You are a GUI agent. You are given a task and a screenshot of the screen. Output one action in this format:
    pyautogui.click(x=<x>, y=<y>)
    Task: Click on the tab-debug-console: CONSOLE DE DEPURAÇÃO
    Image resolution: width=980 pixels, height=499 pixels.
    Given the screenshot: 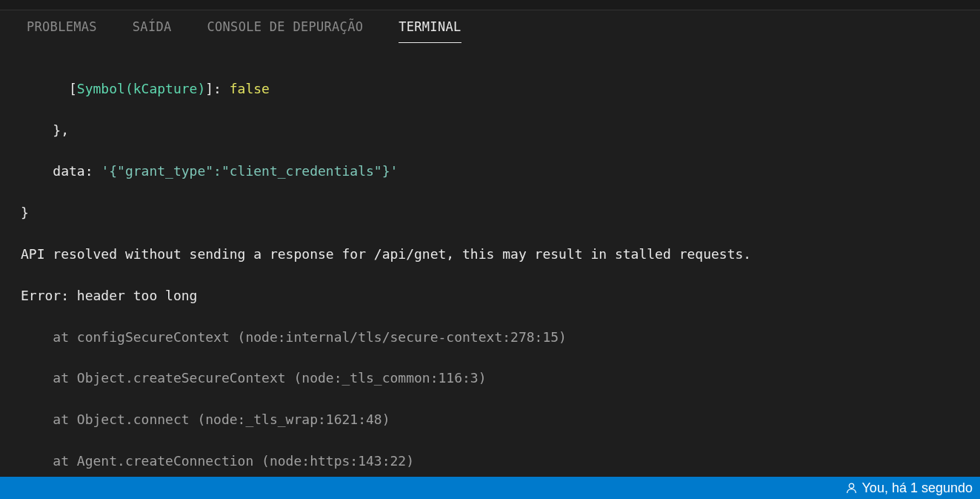 What is the action you would take?
    pyautogui.click(x=286, y=27)
    